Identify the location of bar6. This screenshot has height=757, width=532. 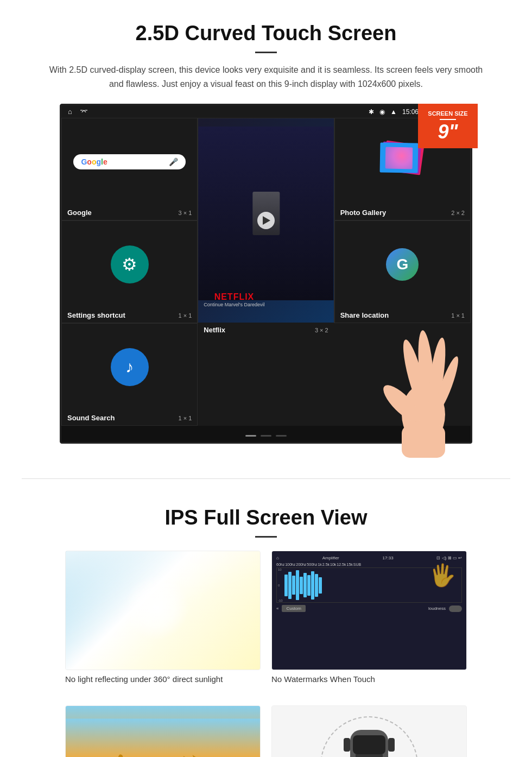
(305, 585).